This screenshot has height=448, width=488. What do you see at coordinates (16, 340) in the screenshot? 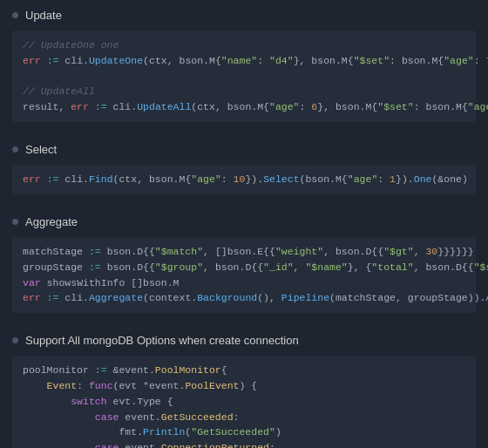
I see `bullet-support` at bounding box center [16, 340].